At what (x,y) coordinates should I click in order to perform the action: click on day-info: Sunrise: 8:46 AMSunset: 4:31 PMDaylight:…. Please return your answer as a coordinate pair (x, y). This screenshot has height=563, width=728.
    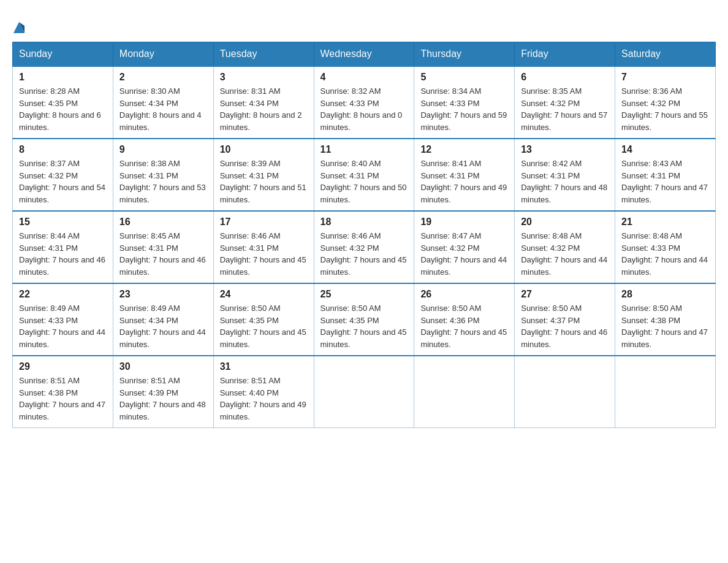
    Looking at the image, I should click on (264, 254).